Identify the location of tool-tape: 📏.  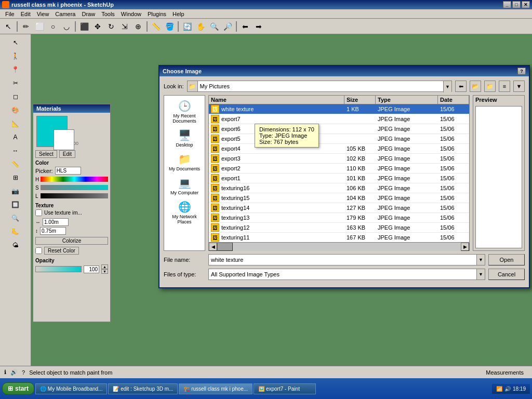
(156, 26).